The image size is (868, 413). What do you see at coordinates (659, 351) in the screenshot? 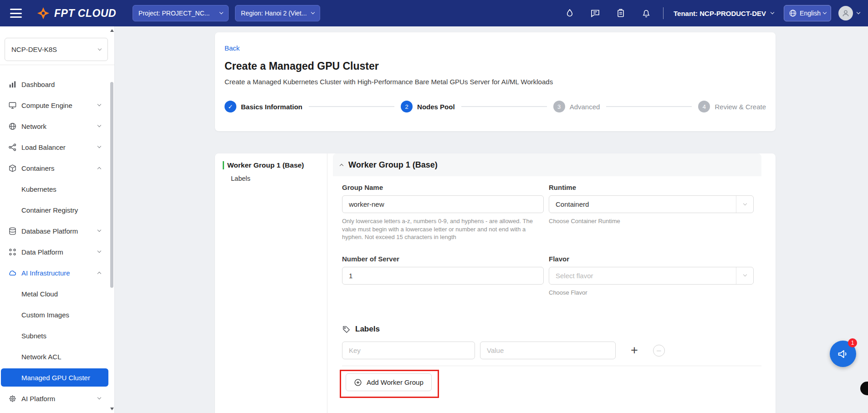
I see `remove-label-minus-circle-icon: –` at bounding box center [659, 351].